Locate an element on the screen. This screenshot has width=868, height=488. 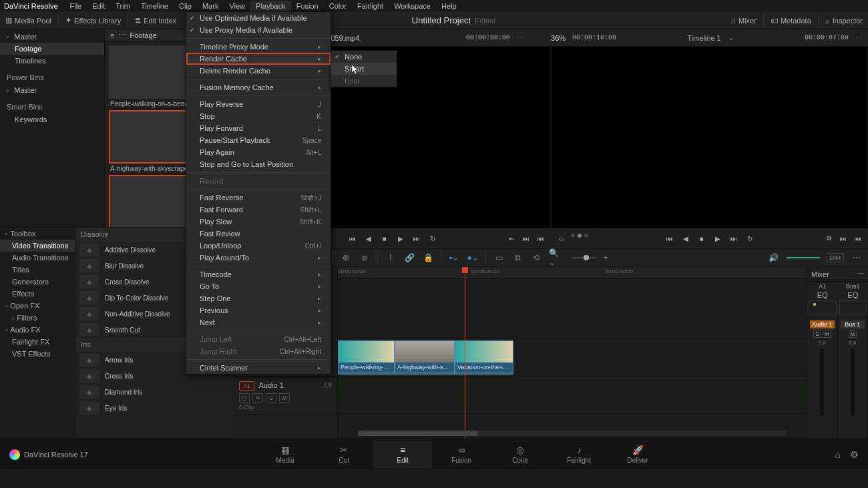
page-color: ◎Color is located at coordinates (520, 454).